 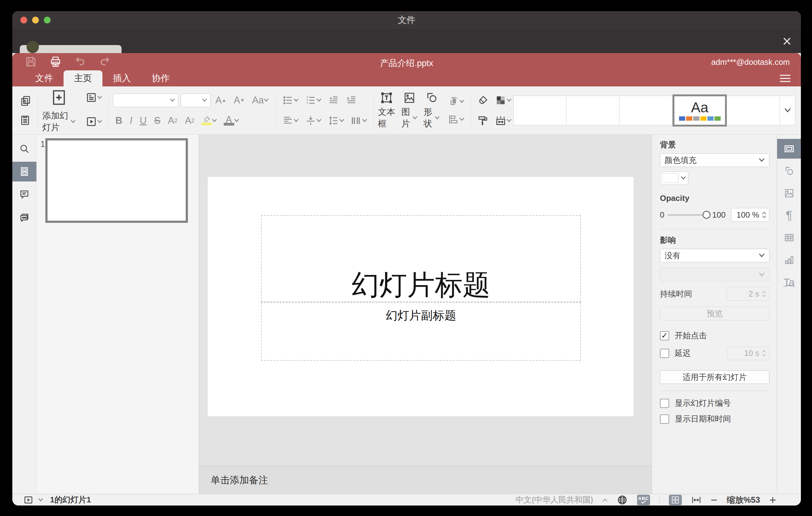 What do you see at coordinates (703, 419) in the screenshot?
I see `show-date-time-label: 显示日期和时间` at bounding box center [703, 419].